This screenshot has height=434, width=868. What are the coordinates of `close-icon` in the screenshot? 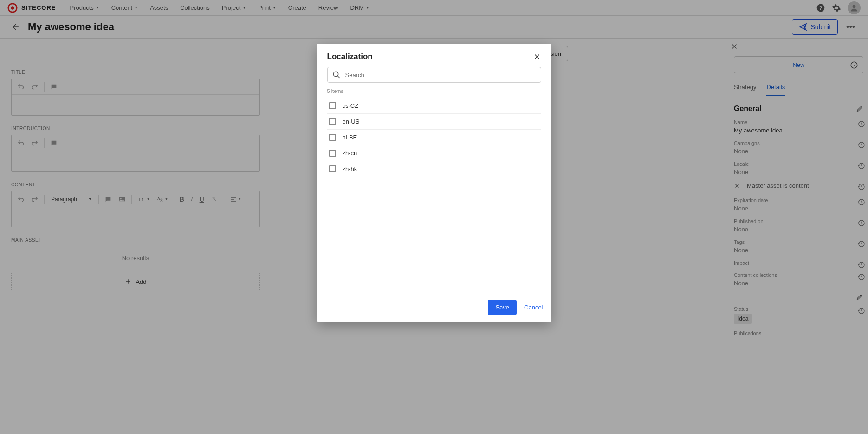 It's located at (537, 57).